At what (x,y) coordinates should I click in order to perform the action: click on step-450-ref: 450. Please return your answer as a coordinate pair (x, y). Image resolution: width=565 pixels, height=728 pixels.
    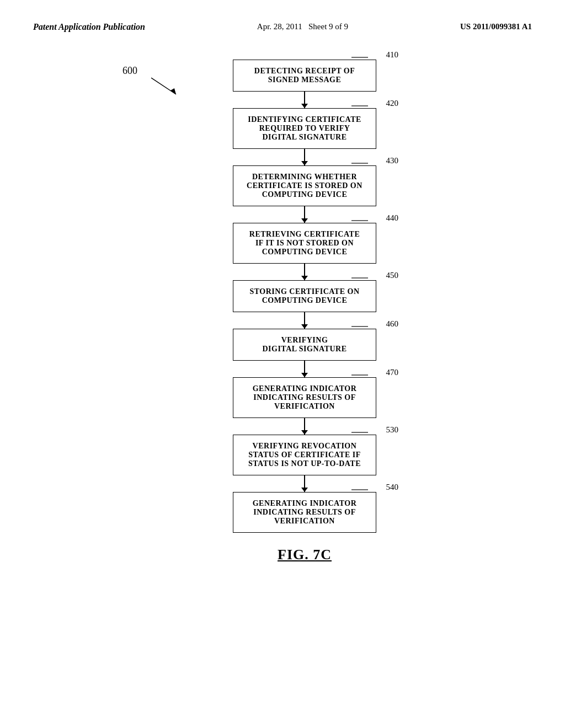
    Looking at the image, I should click on (393, 276).